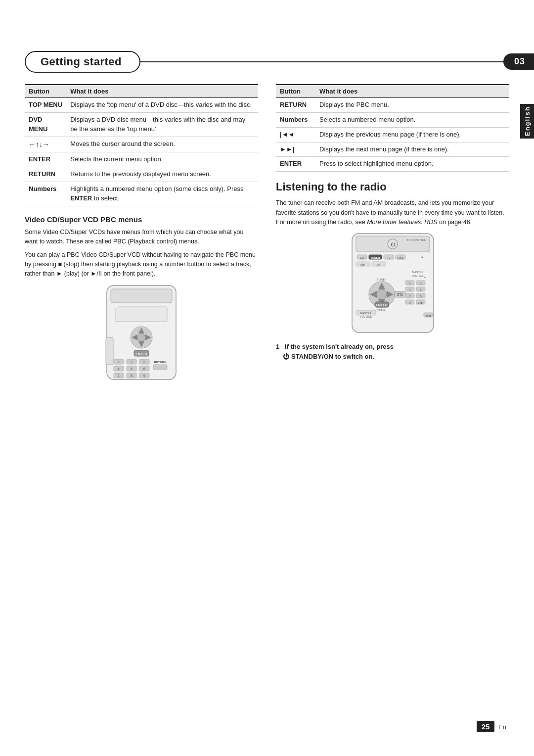  What do you see at coordinates (162, 125) in the screenshot?
I see `button-description: Displays a DVD disc menu—this varies wit…` at bounding box center [162, 125].